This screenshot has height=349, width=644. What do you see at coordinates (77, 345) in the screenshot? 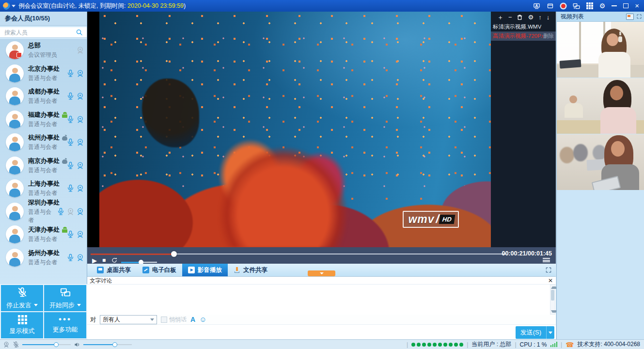
I see `speaker-icon` at bounding box center [77, 345].